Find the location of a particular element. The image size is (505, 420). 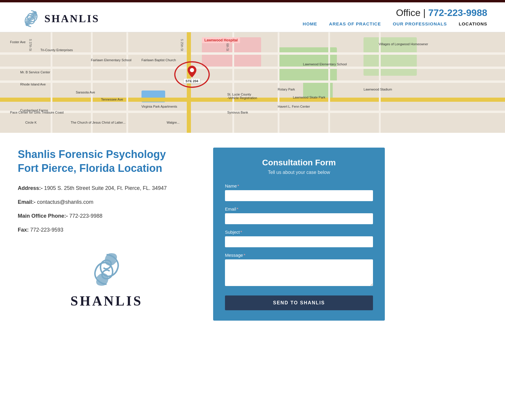

message-input is located at coordinates (299, 273).